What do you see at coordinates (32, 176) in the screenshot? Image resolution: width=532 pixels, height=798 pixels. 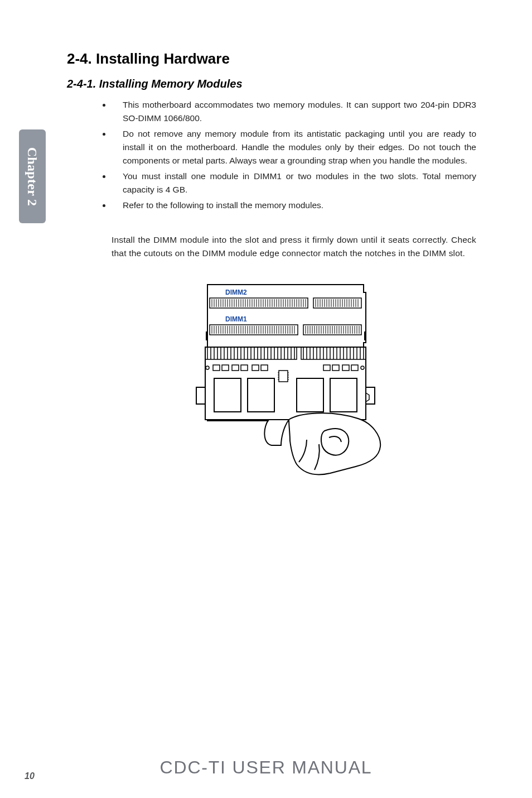 I see `chapter-side-tab: Chapter 2` at bounding box center [32, 176].